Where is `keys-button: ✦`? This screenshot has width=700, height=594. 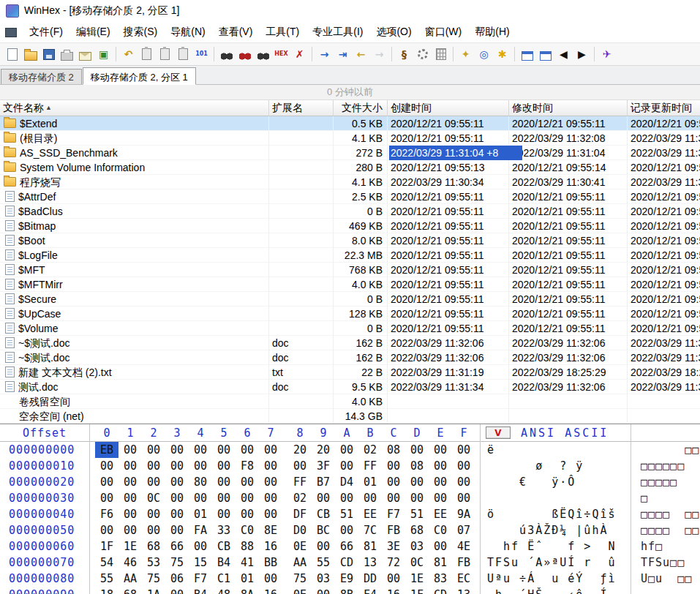 keys-button: ✦ is located at coordinates (465, 54).